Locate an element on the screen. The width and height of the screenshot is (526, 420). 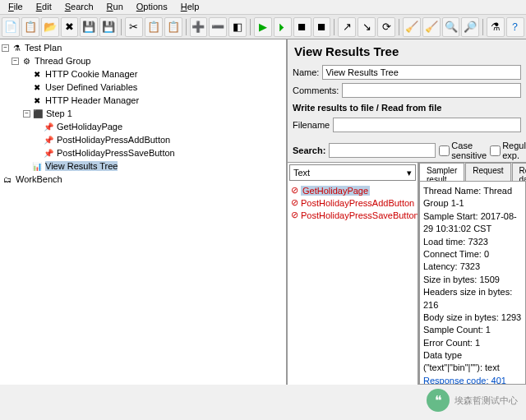
templates-icon: 📋 is located at coordinates (30, 27).